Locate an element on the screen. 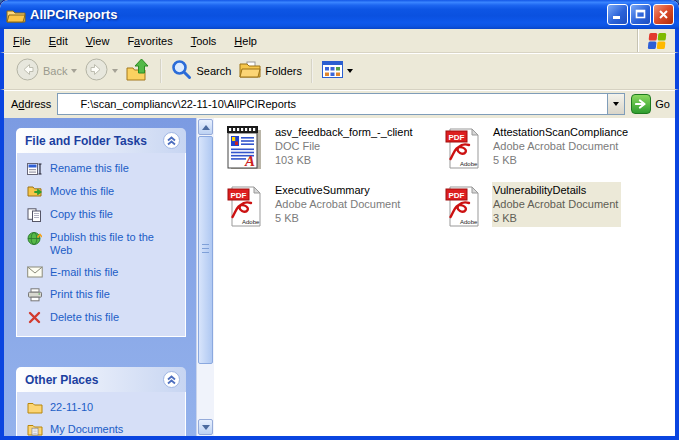 The width and height of the screenshot is (679, 440). other-places-title: Other Places is located at coordinates (62, 380).